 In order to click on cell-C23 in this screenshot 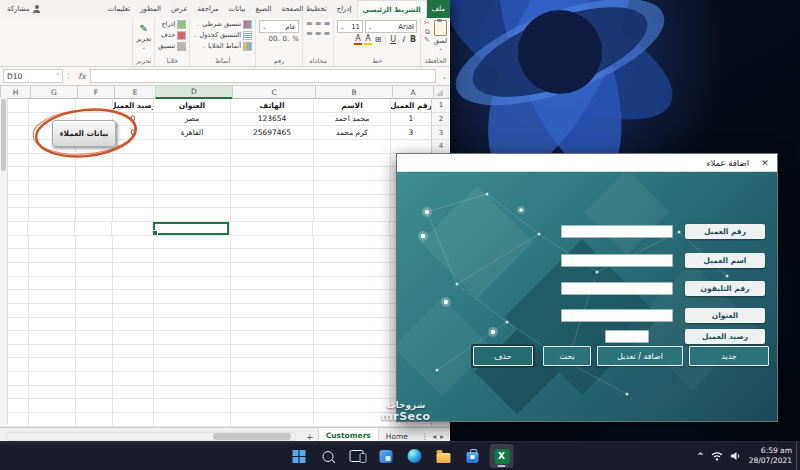, I will do `click(272, 406)`.